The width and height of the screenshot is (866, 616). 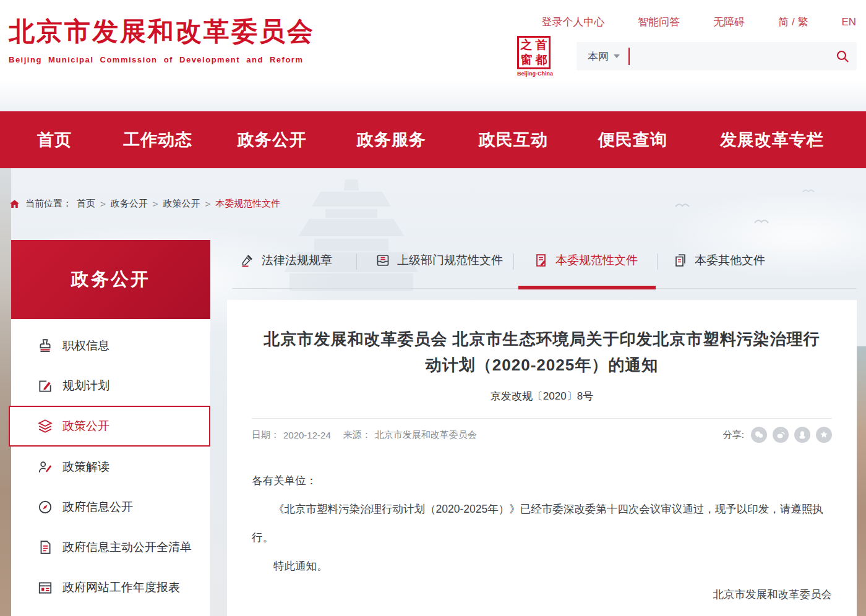 What do you see at coordinates (111, 466) in the screenshot?
I see `sidebar-item-policy-interpretation: 政策解读` at bounding box center [111, 466].